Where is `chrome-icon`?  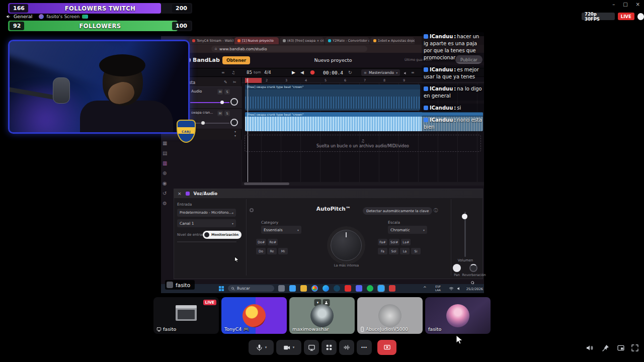 chrome-icon is located at coordinates (315, 289).